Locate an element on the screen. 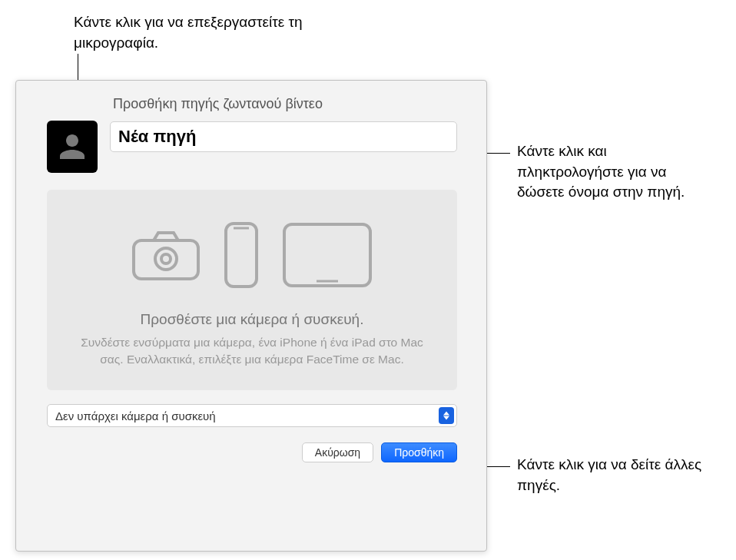 The width and height of the screenshot is (736, 560). callout-dropdown: Κάντε κλικ για να δείτε άλλες πηγές. is located at coordinates (617, 475).